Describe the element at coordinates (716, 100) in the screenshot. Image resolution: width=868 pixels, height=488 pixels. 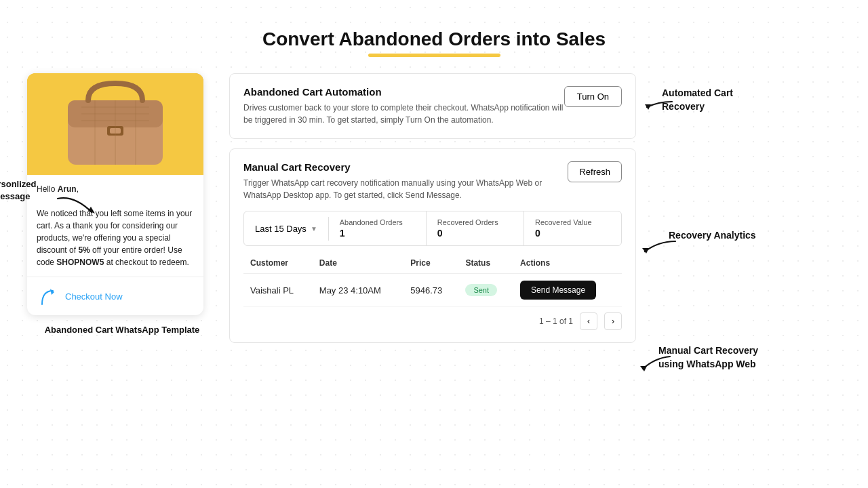
I see `automated-cart-recovery-label: Automated Cart Recovery` at that location.